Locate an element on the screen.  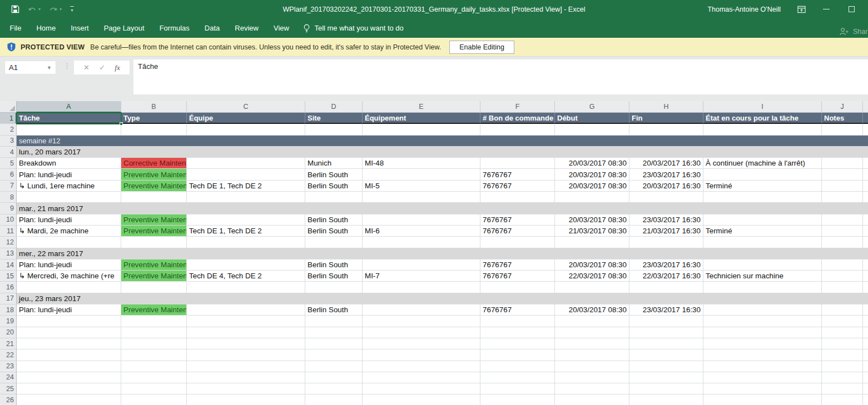
insert-function-icon: fx is located at coordinates (117, 68).